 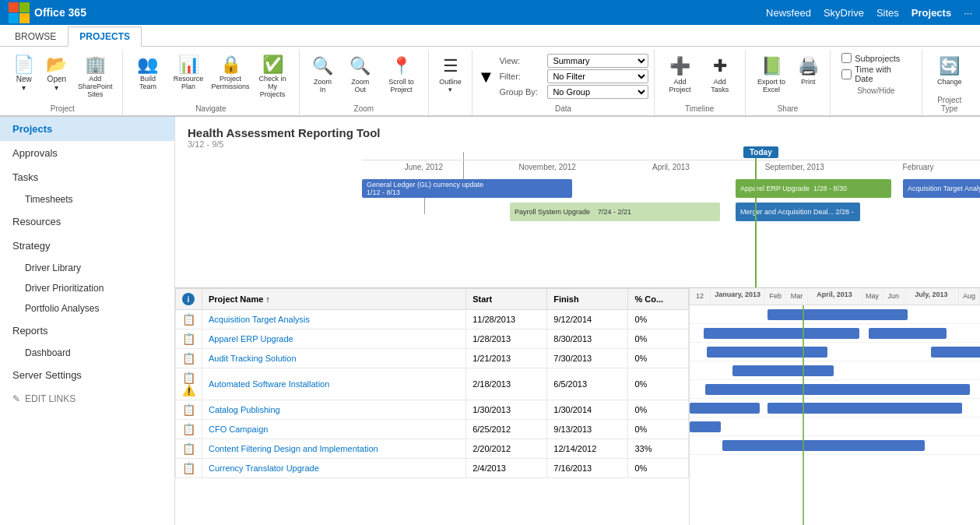 I want to click on subprojects-label: Subprojects, so click(x=877, y=58).